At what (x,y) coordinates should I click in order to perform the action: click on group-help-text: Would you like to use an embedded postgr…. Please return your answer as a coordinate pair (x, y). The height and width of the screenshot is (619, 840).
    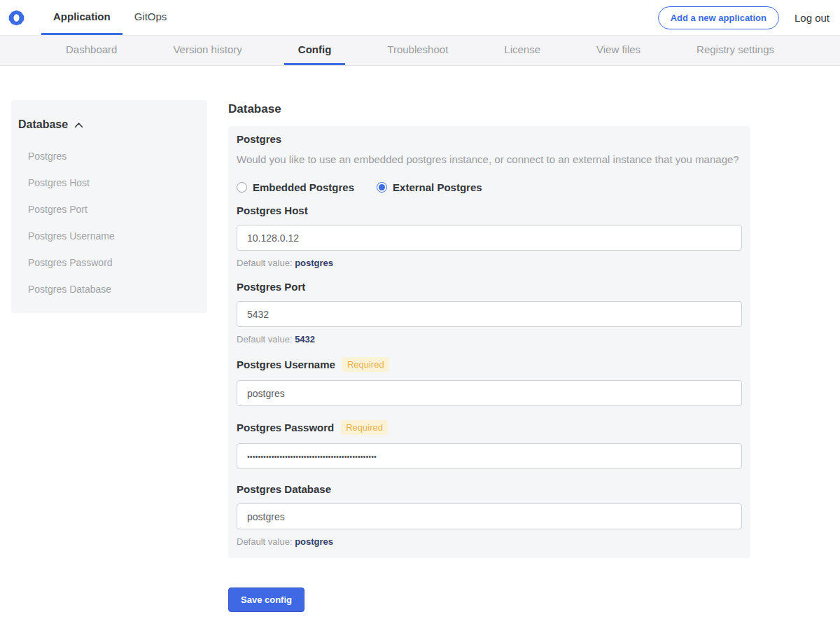
    Looking at the image, I should click on (489, 160).